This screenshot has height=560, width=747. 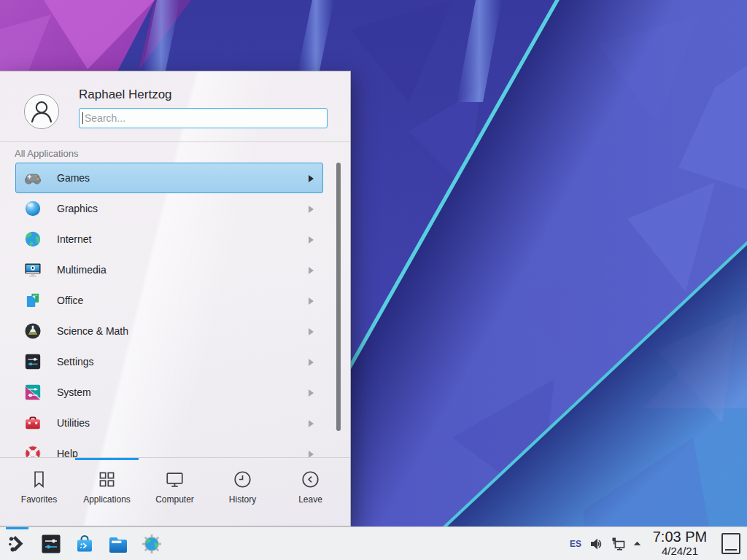 I want to click on category-item-graphics: Graphics, so click(x=169, y=209).